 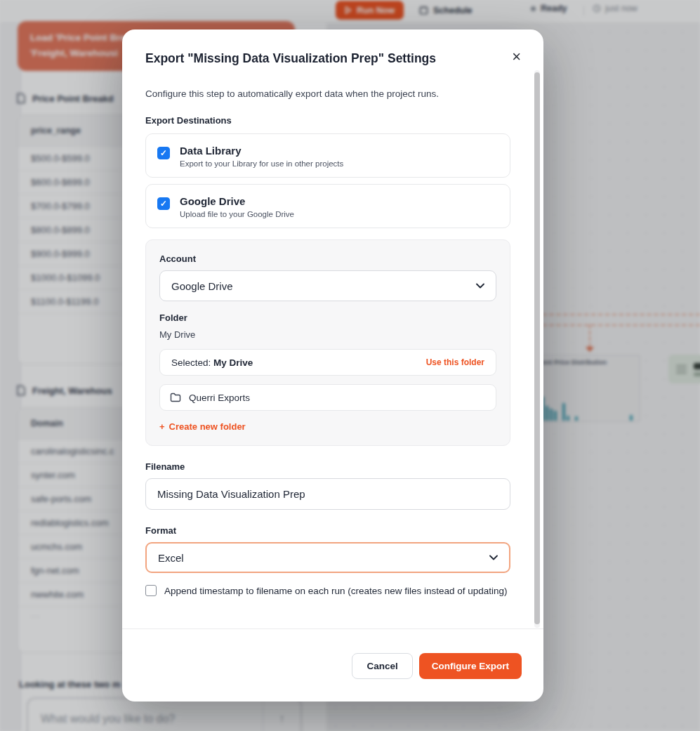 I want to click on destination-description: Upload file to your Google Drive, so click(x=237, y=214).